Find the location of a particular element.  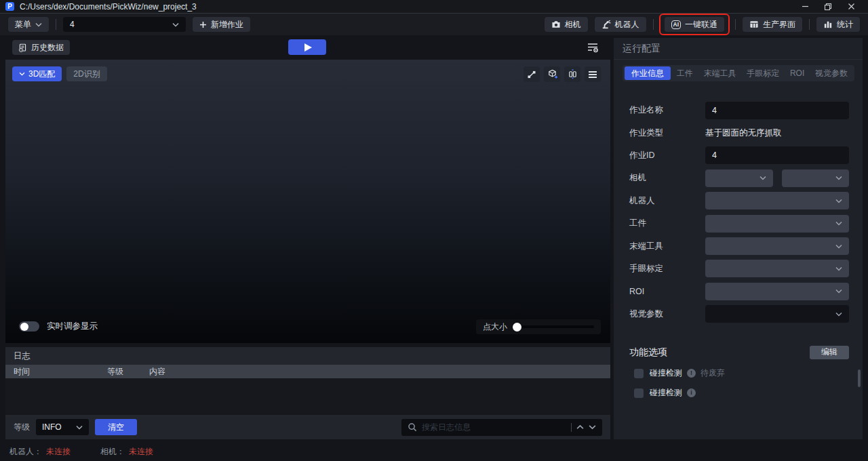

minimize-button is located at coordinates (805, 7).